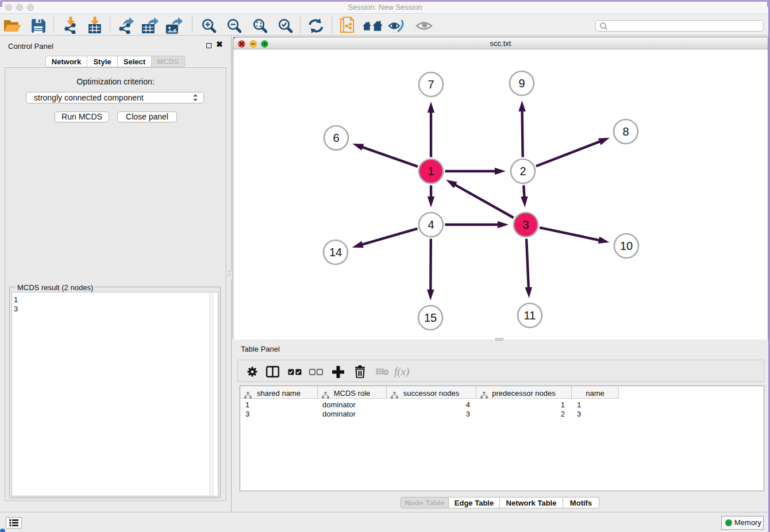  Describe the element at coordinates (626, 246) in the screenshot. I see `svg-text: 10` at that location.